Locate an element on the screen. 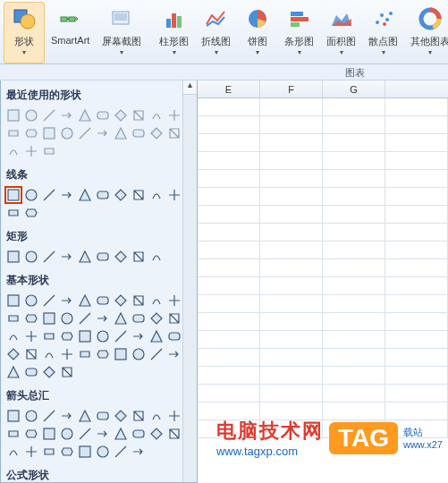 The height and width of the screenshot is (483, 448). ribbon-hbar-chart: 条形图 ▾ is located at coordinates (299, 32).